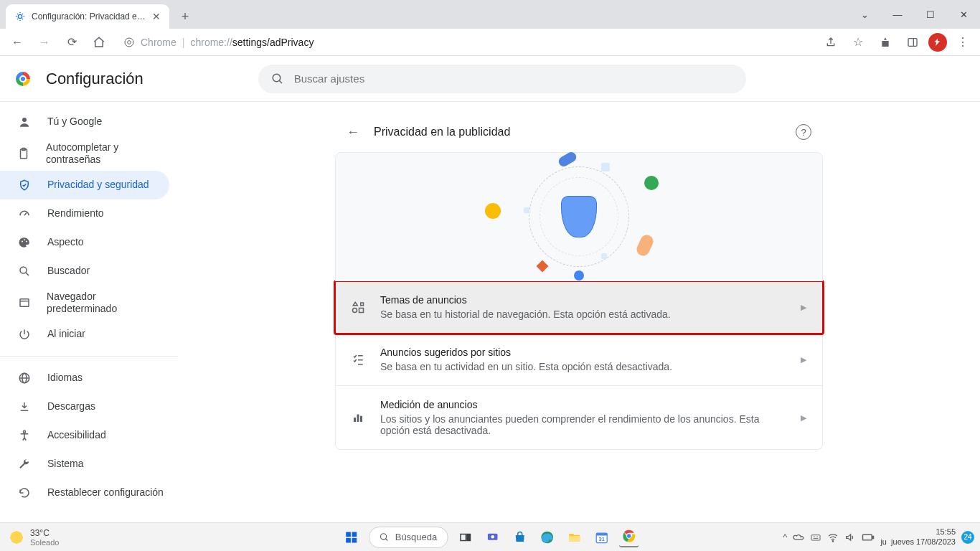 The image size is (980, 551). Describe the element at coordinates (85, 303) in the screenshot. I see `nav-default-browser: Navegador predeterminado` at that location.